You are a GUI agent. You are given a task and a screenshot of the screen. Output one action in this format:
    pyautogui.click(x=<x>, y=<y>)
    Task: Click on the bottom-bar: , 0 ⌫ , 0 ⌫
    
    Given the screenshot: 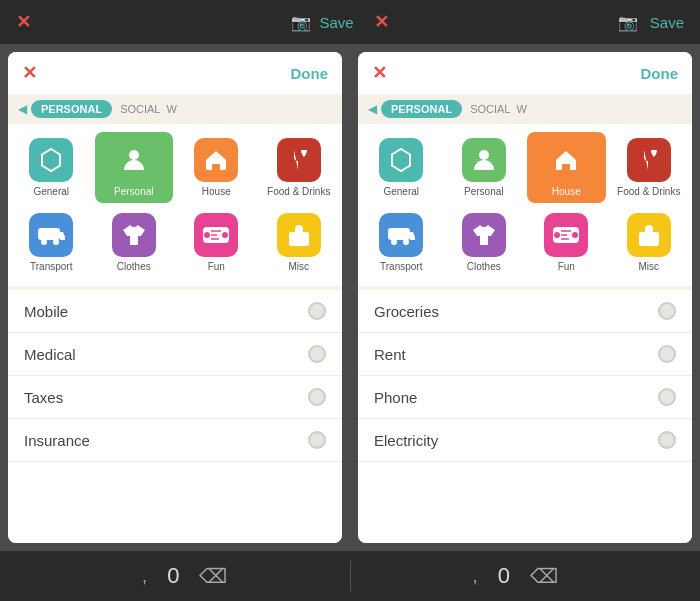 What is the action you would take?
    pyautogui.click(x=350, y=576)
    